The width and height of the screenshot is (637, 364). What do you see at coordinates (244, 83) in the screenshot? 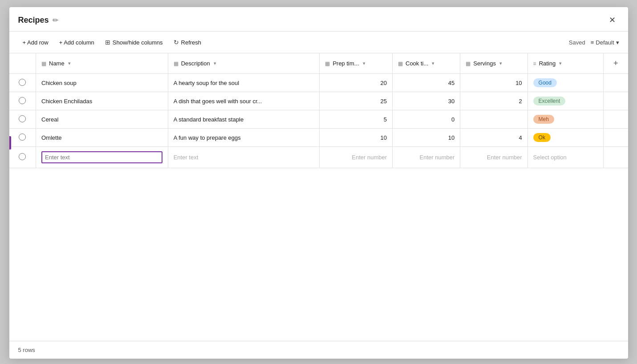
I see `row-desc-cell: A hearty soup for the soul` at bounding box center [244, 83].